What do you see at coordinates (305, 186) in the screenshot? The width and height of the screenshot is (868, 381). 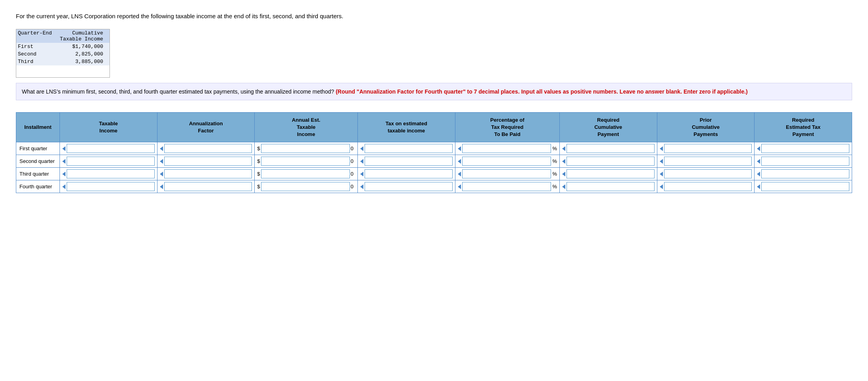 I see `annual-est-input-fourth` at bounding box center [305, 186].